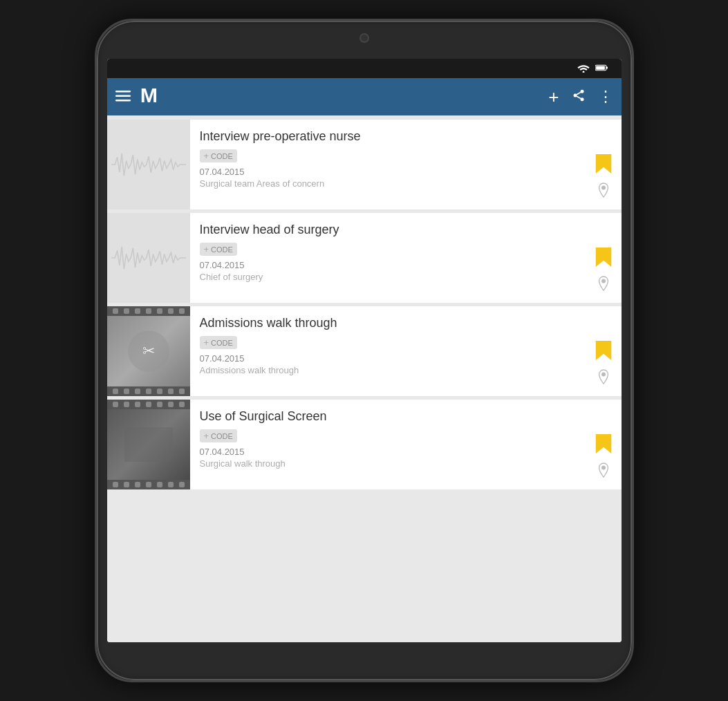 Image resolution: width=728 pixels, height=701 pixels. What do you see at coordinates (392, 258) in the screenshot?
I see `item-info-1: Interview head of surgery + CODE 07.04.2…` at bounding box center [392, 258].